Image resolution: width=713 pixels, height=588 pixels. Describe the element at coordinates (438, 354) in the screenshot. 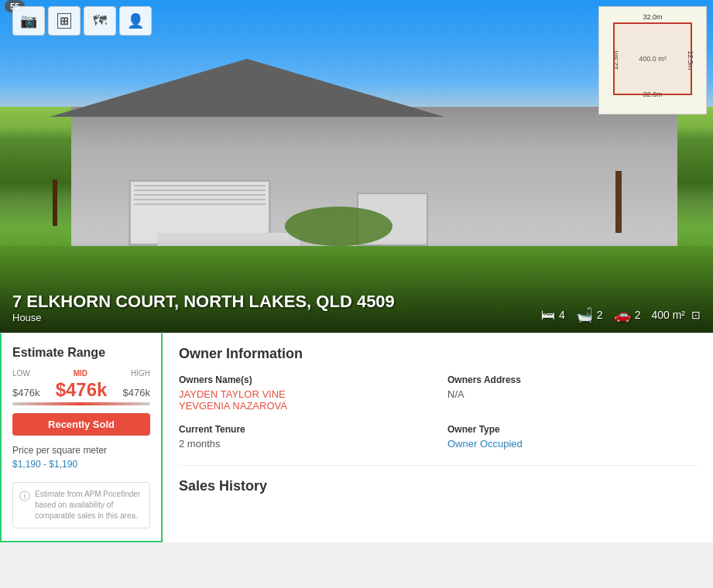

I see `owner-info-title: Owner Information` at that location.